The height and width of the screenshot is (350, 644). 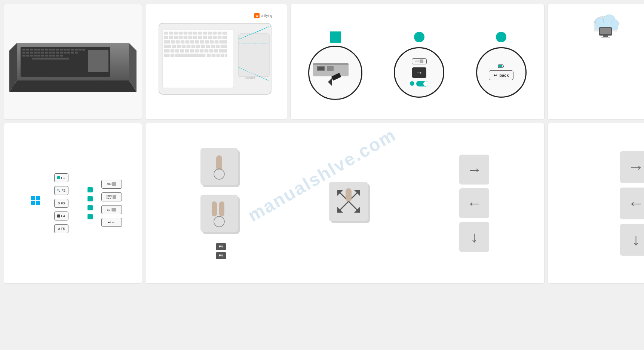 I want to click on scroll-arrows-section: → ← ↓, so click(x=474, y=203).